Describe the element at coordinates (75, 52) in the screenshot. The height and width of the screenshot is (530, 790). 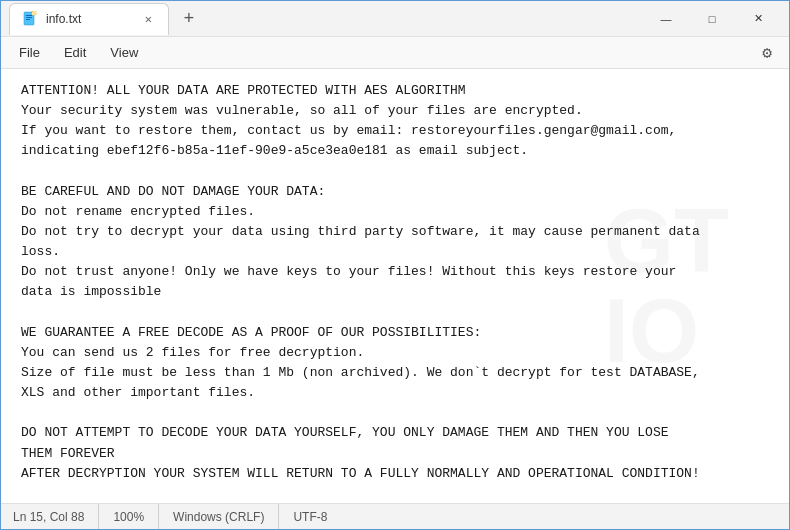
I see `menu-edit: Edit` at that location.